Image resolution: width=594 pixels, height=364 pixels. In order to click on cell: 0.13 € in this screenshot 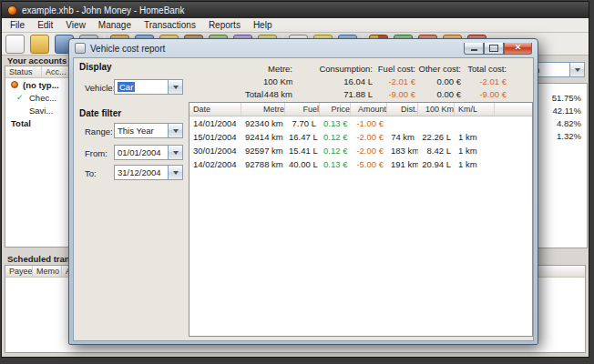, I will do `click(335, 124)`.